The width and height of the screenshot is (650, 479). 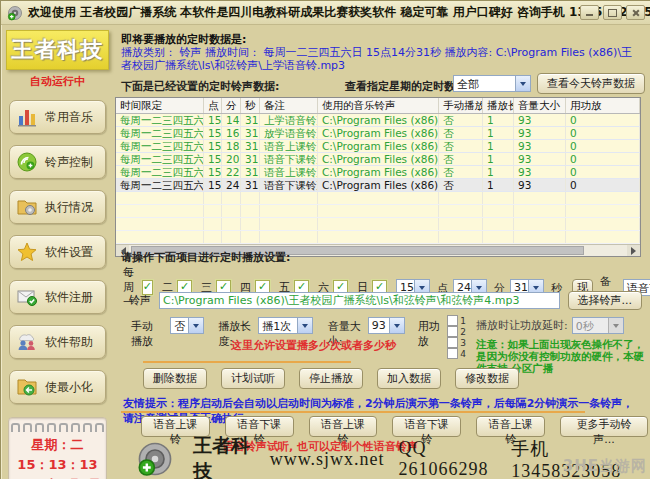 I want to click on sidebar-item-label: 铃声控制, so click(x=69, y=162).